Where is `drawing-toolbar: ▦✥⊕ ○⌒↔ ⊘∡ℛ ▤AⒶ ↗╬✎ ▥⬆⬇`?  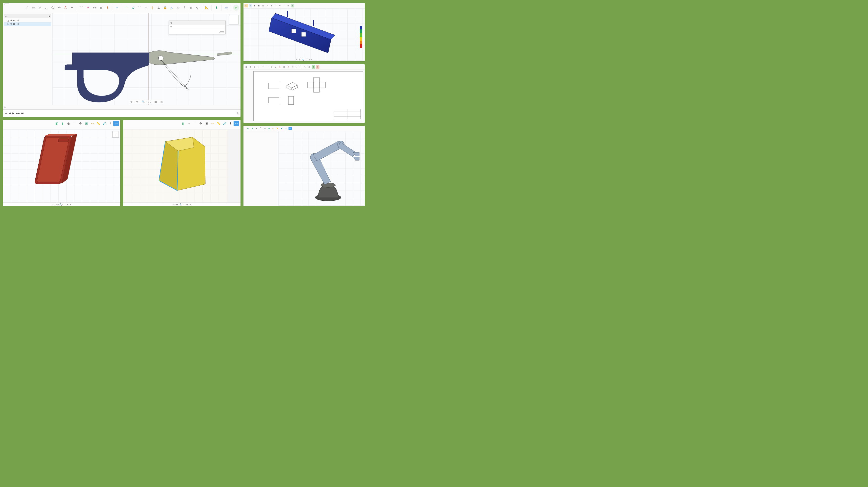 drawing-toolbar: ▦✥⊕ ○⌒↔ ⊘∡ℛ ▤AⒶ ↗╬✎ ▥⬆⬇ is located at coordinates (304, 67).